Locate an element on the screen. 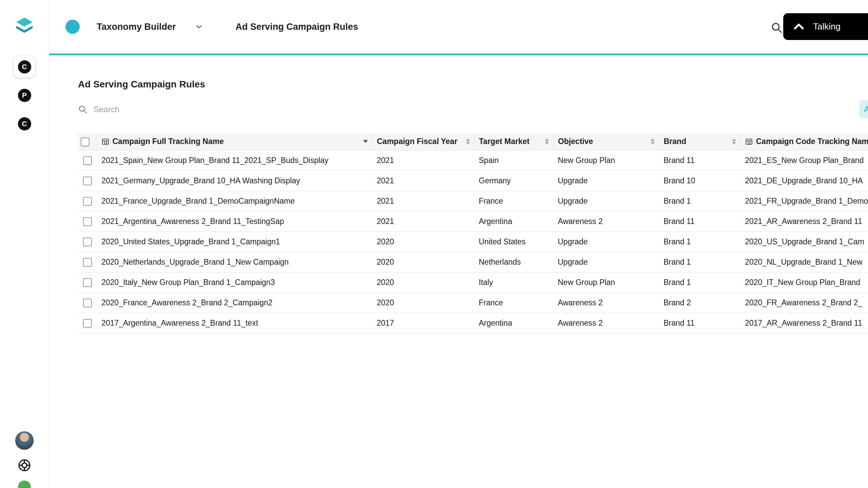 Image resolution: width=868 pixels, height=488 pixels. top-header: Taxonomy Builder Ad Serving Campaign Rul… is located at coordinates (458, 28).